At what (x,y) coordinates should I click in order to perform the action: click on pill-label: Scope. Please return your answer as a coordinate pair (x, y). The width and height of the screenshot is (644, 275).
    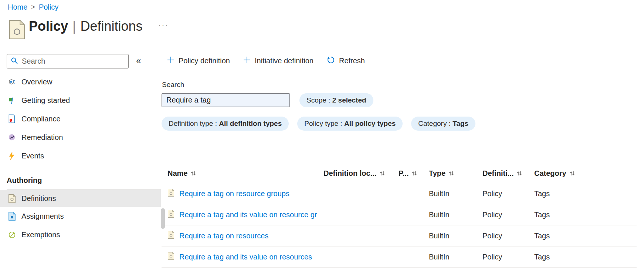
    Looking at the image, I should click on (316, 100).